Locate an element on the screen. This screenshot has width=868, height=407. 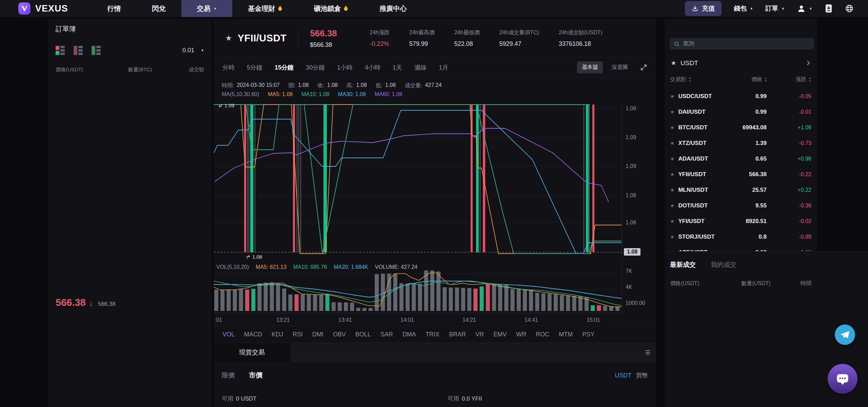
market-group-usdt: ★ USDT is located at coordinates (741, 63).